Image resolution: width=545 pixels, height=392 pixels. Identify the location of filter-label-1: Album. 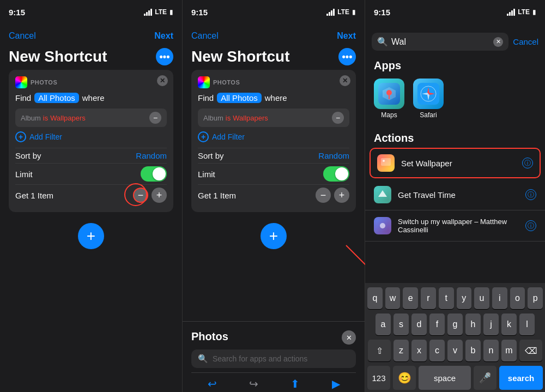
(31, 118).